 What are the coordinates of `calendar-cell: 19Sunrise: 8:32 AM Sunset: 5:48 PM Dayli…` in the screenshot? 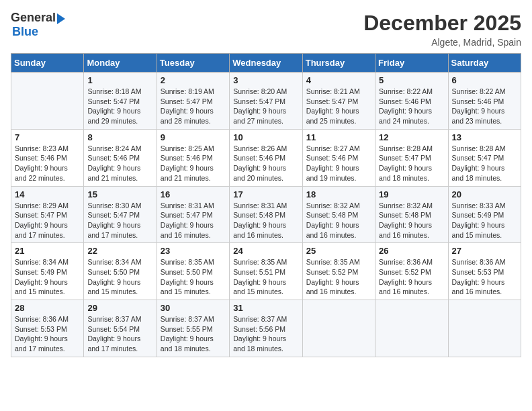 It's located at (412, 215).